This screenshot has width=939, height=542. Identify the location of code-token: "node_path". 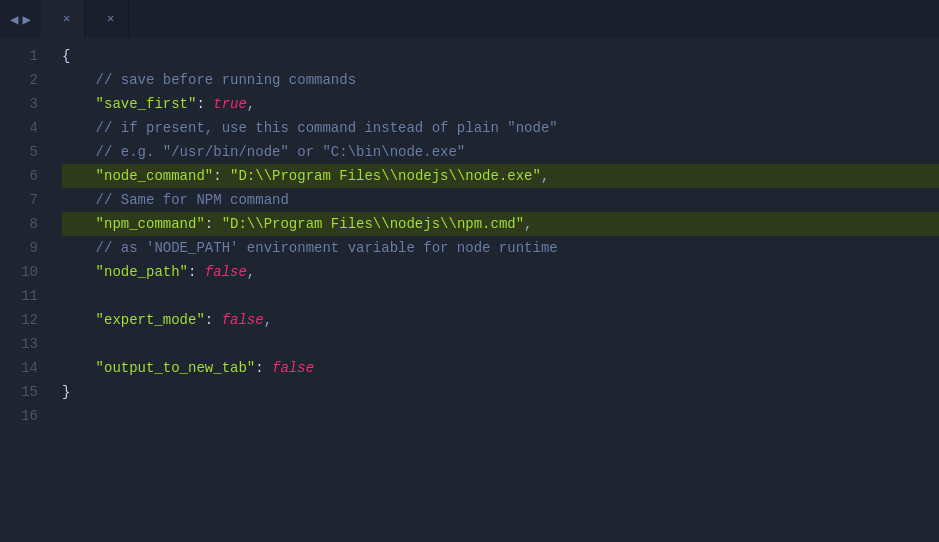
(142, 272).